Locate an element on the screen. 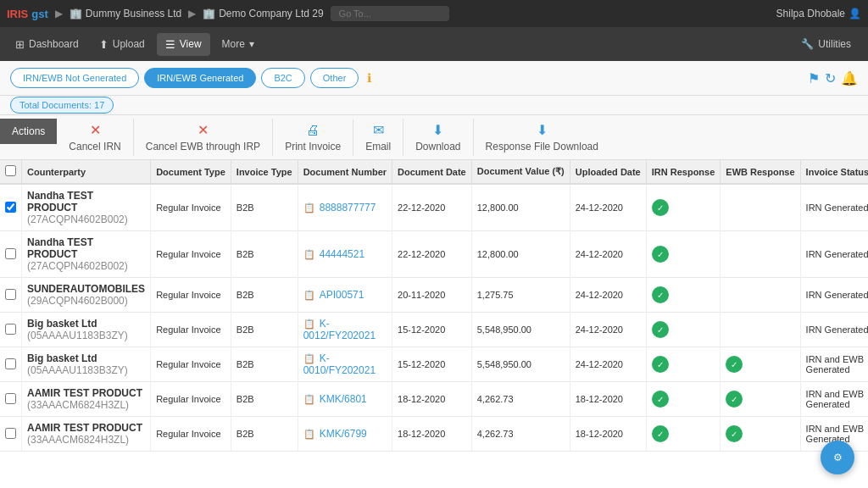 This screenshot has height=488, width=868. email-label: Email is located at coordinates (378, 147).